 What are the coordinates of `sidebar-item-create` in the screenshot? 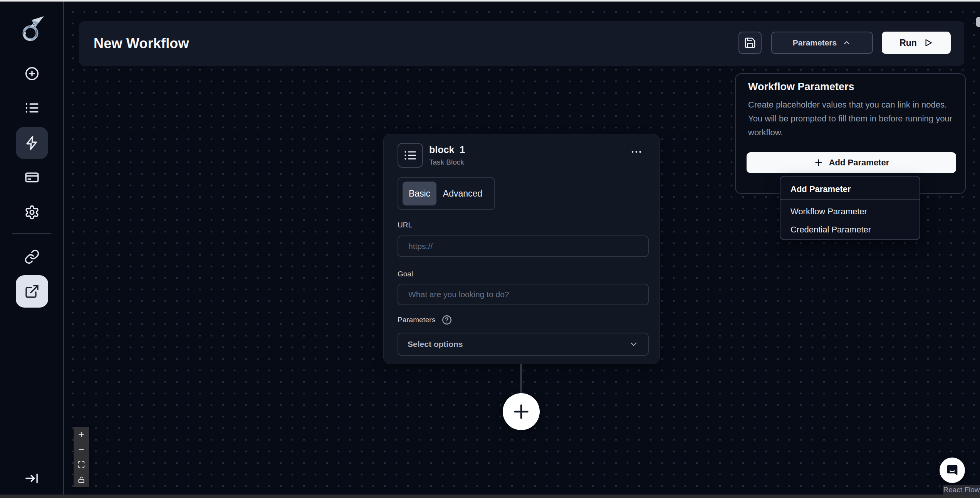 It's located at (32, 74).